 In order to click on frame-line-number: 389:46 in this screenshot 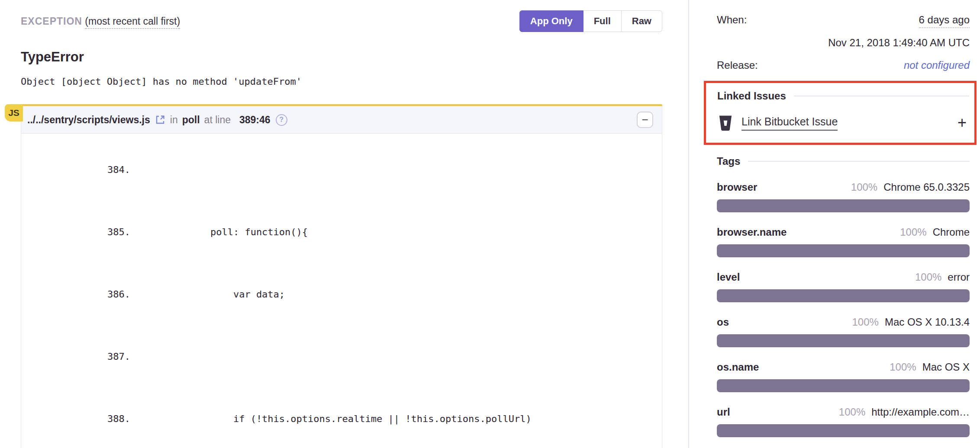, I will do `click(255, 120)`.